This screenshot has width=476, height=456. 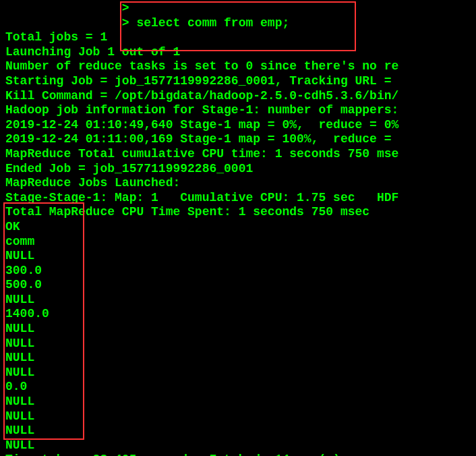 I want to click on result-row: 0.0, so click(x=238, y=387).